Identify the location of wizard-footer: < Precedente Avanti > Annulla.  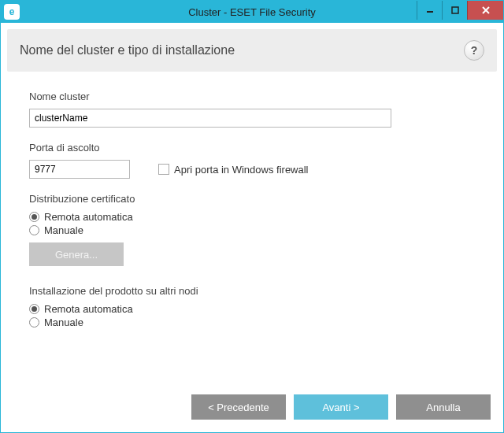
(252, 409).